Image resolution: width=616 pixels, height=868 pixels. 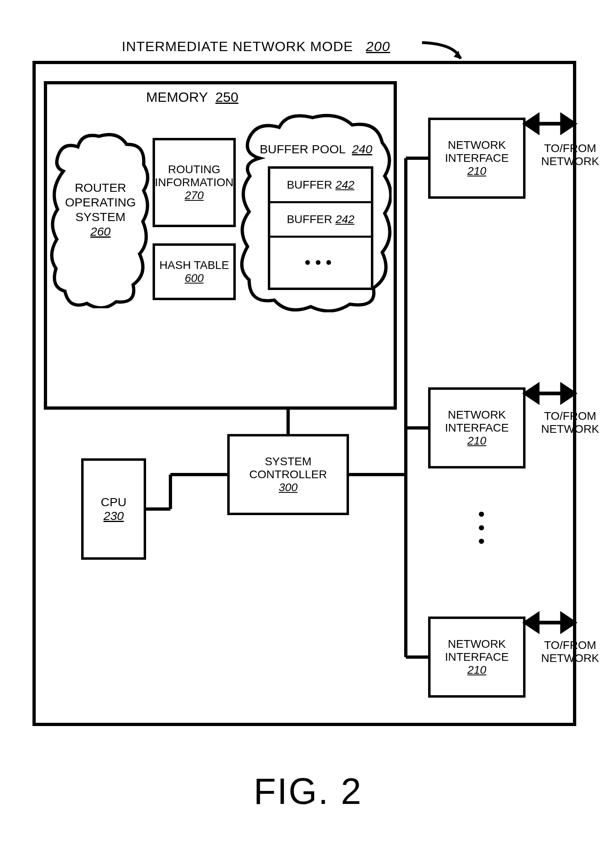 What do you see at coordinates (256, 46) in the screenshot?
I see `diagram-title: INTERMEDIATE NETWORK MODE 200` at bounding box center [256, 46].